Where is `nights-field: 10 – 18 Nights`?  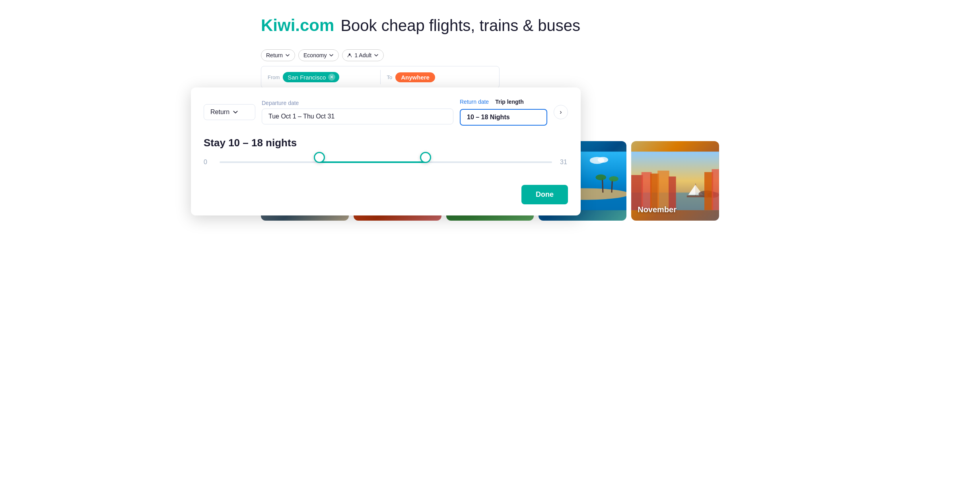 nights-field: 10 – 18 Nights is located at coordinates (504, 117).